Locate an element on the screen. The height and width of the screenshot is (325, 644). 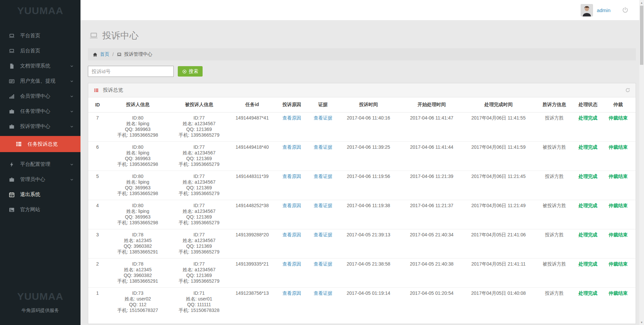
panel-title: 投诉总览 is located at coordinates (113, 90).